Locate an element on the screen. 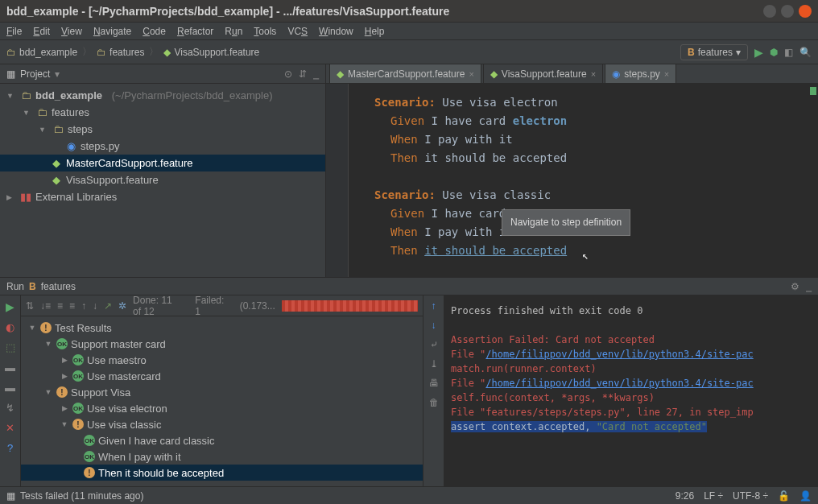 This screenshot has width=818, height=504. chevron-down-icon: ▾ is located at coordinates (57, 74).